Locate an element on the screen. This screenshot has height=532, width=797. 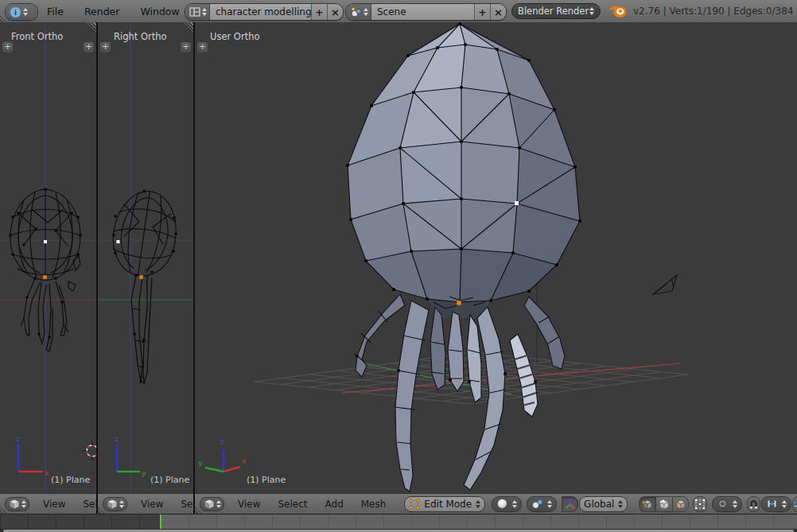
vertex-cube-icon is located at coordinates (647, 504).